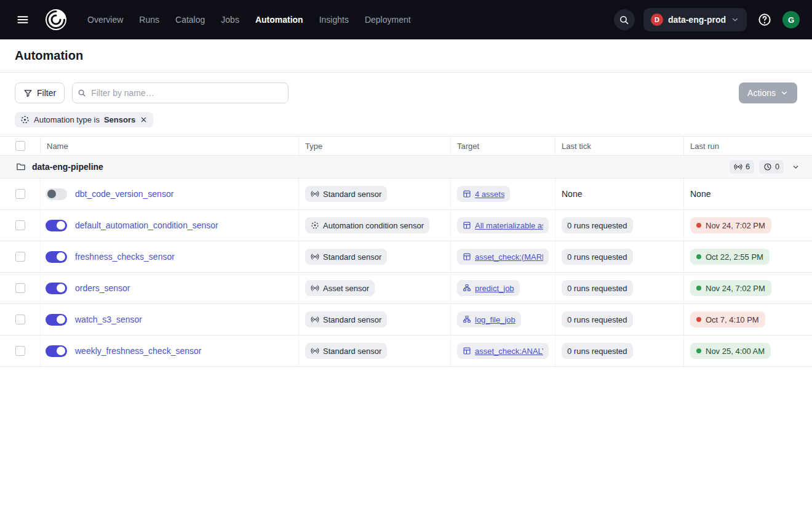 This screenshot has height=506, width=812. What do you see at coordinates (103, 288) in the screenshot?
I see `sensor-name-link: orders_sensor` at bounding box center [103, 288].